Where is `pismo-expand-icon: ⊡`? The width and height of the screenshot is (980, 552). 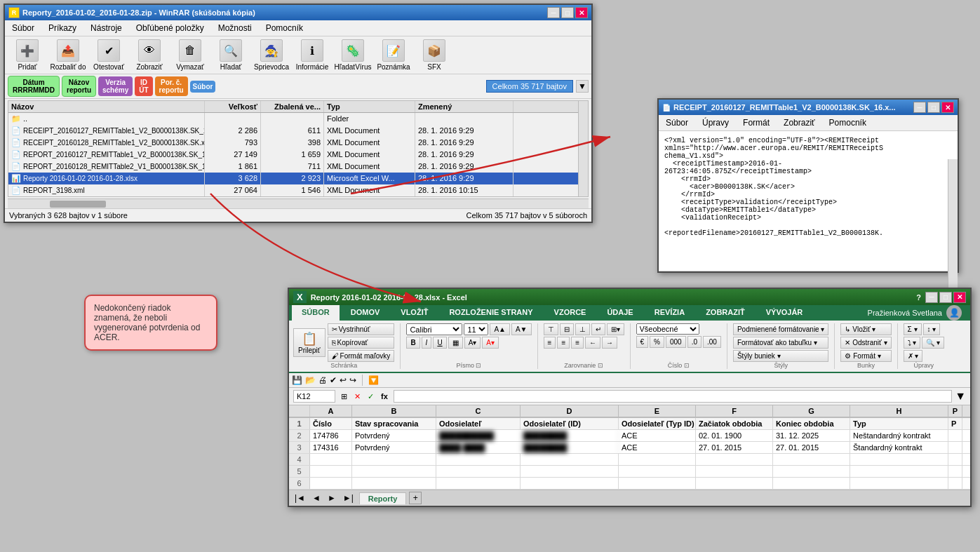 pismo-expand-icon: ⊡ is located at coordinates (478, 365).